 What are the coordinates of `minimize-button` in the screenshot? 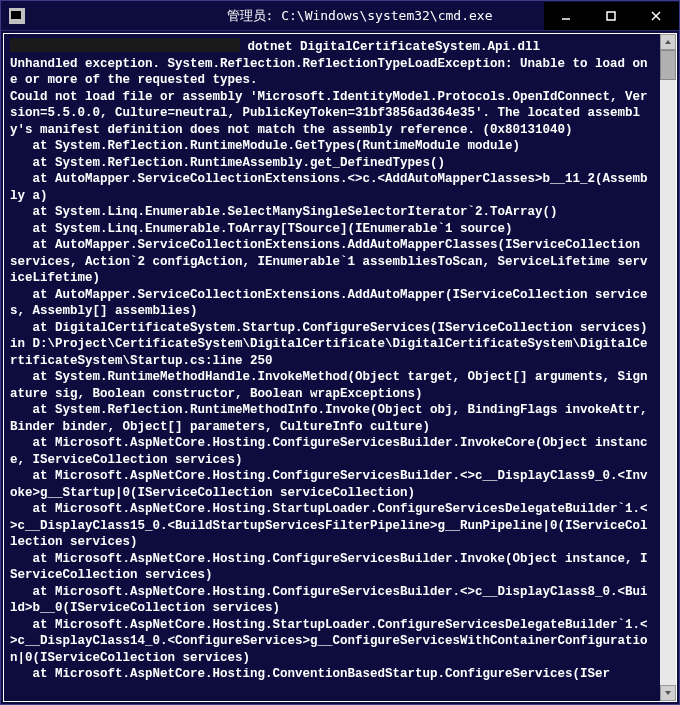 It's located at (566, 16).